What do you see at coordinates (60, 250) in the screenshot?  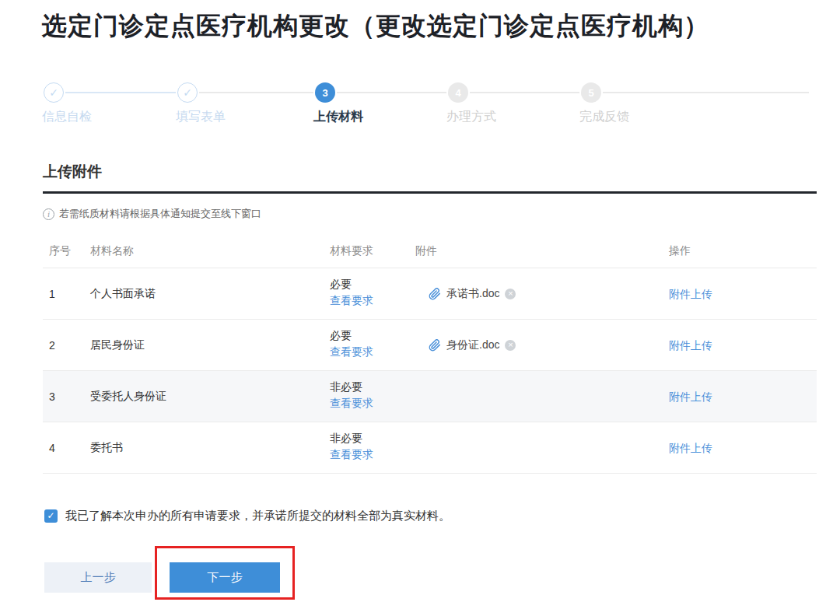 I see `header-no: 序号` at bounding box center [60, 250].